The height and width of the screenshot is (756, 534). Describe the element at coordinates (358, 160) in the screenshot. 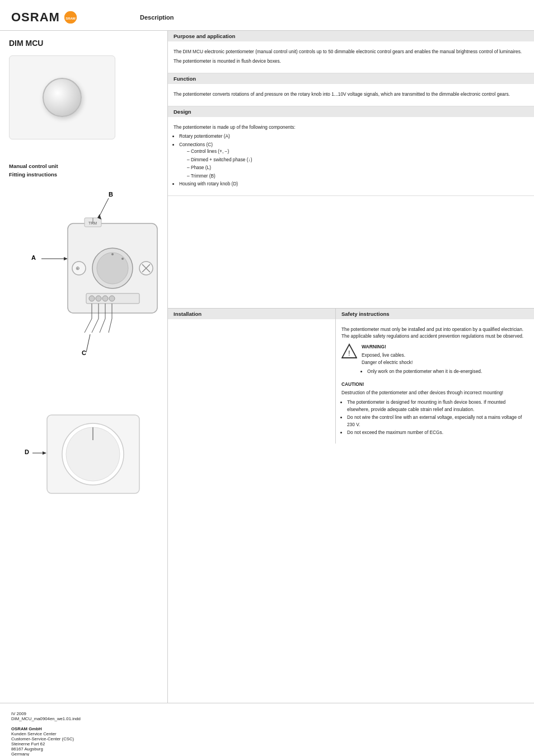

I see `conn-sub-2: Dimmed + switched phase (↓)` at that location.